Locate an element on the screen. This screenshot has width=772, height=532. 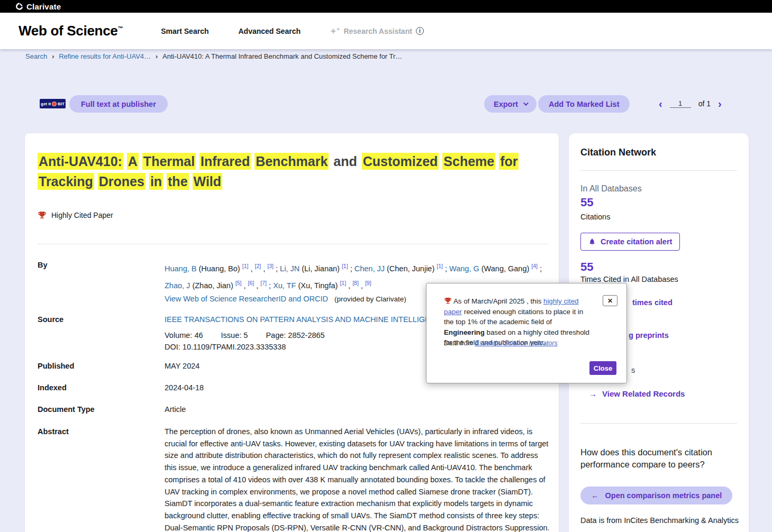
page-number-input is located at coordinates (680, 104).